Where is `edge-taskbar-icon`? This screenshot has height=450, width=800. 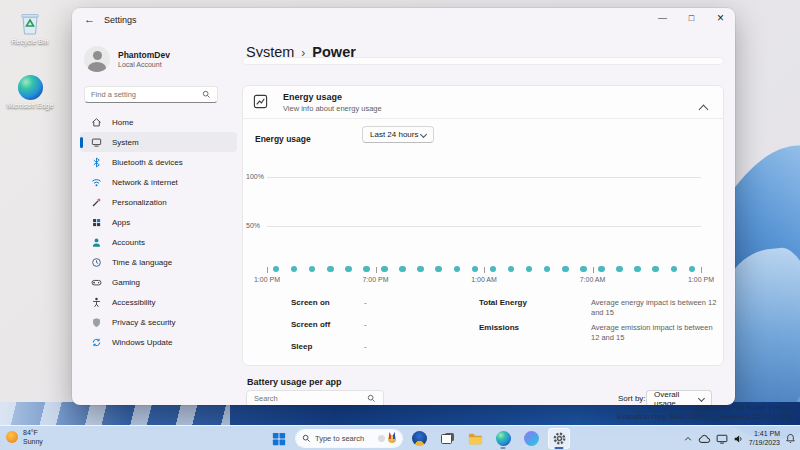 edge-taskbar-icon is located at coordinates (503, 438).